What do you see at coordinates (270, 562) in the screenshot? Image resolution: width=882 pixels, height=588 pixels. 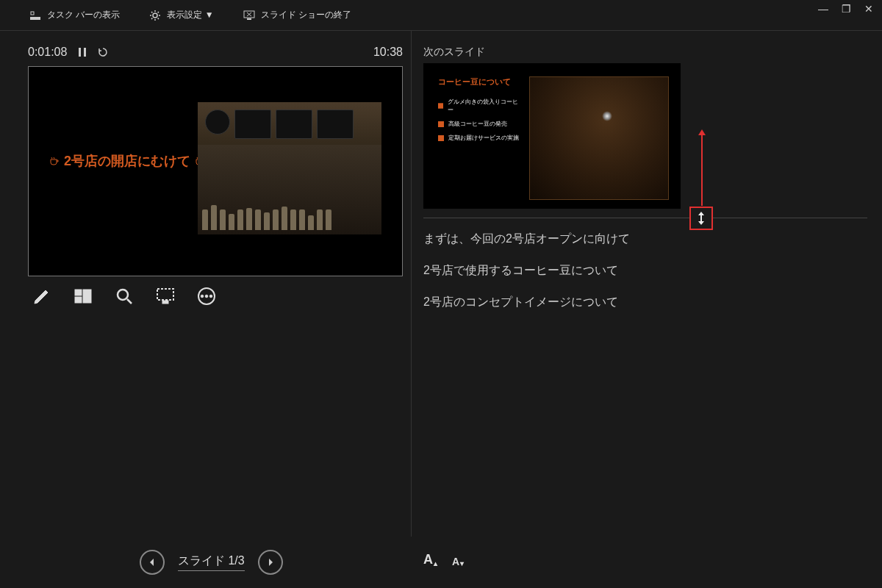 I see `chevron-right-icon` at bounding box center [270, 562].